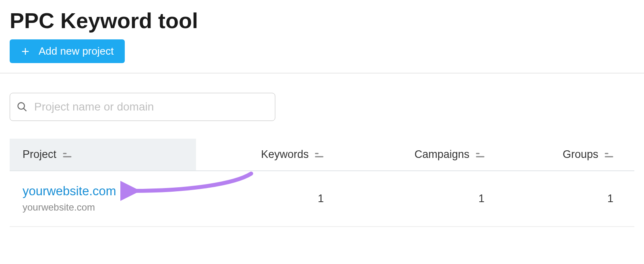 Image resolution: width=644 pixels, height=264 pixels. Describe the element at coordinates (285, 154) in the screenshot. I see `column-header-keywords-label: Keywords` at that location.